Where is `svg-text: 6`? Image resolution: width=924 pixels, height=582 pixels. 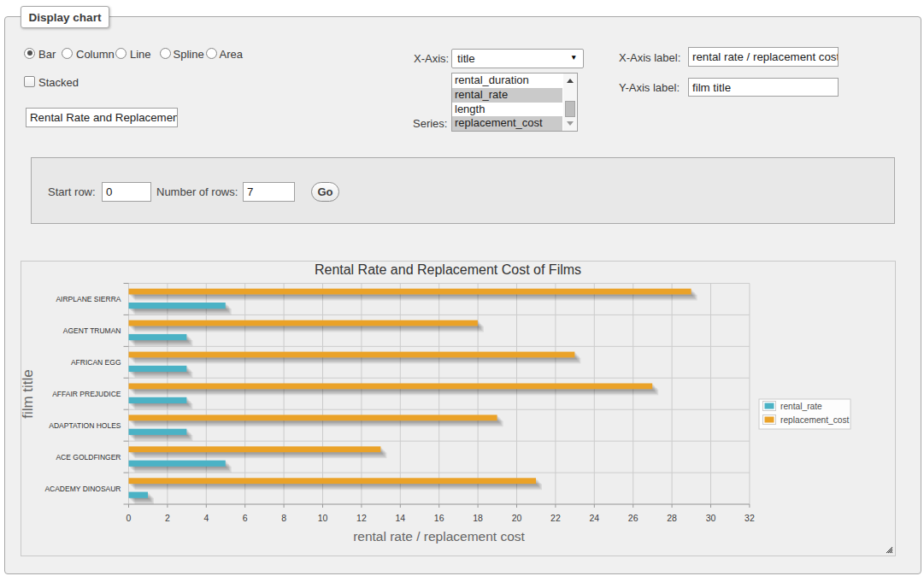
svg-text: 6 is located at coordinates (245, 518).